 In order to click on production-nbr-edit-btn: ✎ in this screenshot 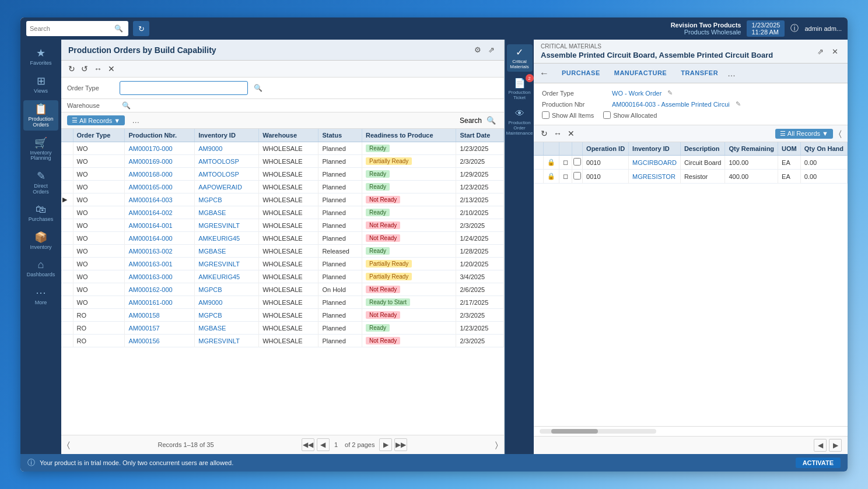, I will do `click(738, 104)`.